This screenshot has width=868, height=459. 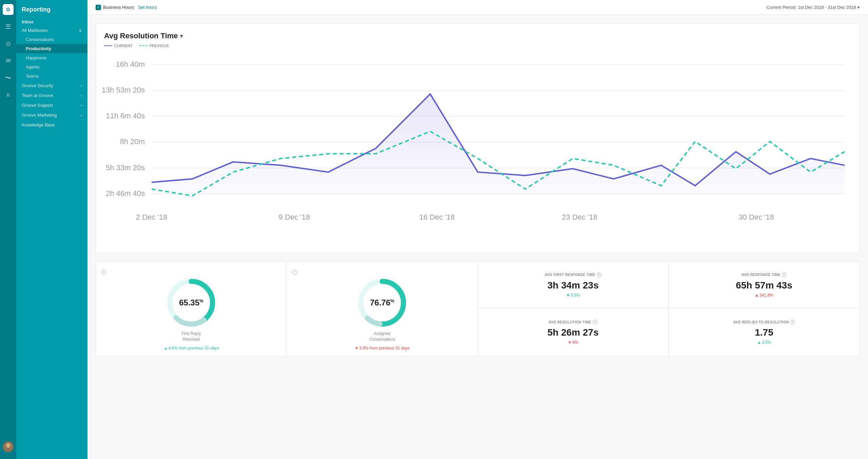 What do you see at coordinates (52, 96) in the screenshot?
I see `sidebar-item-team-at-groove: Team at Groove ›` at bounding box center [52, 96].